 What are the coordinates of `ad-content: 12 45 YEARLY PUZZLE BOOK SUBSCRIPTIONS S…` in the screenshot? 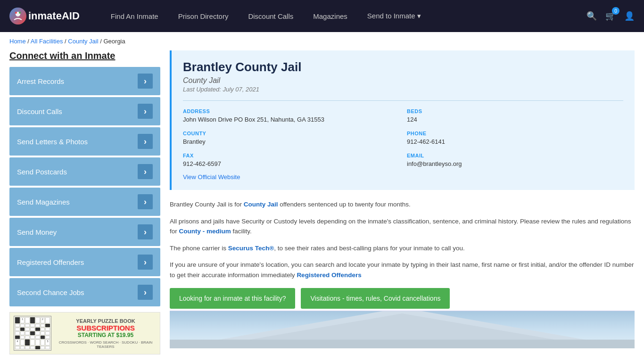 It's located at (85, 333).